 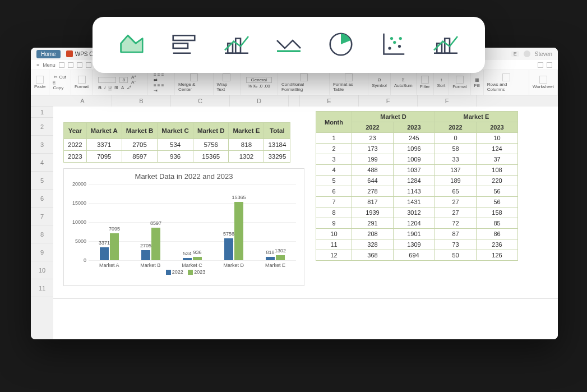 I want to click on row-header: 1, so click(x=42, y=112).